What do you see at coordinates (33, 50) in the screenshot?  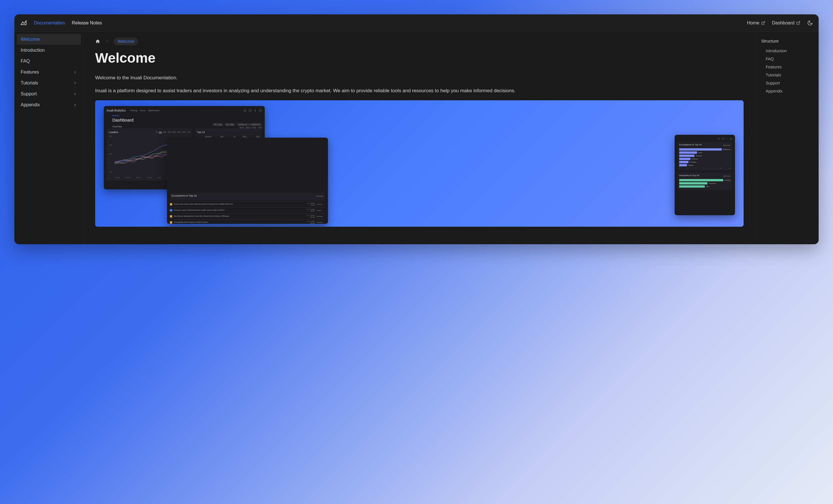 I see `sidebar-item-label: Introduction` at bounding box center [33, 50].